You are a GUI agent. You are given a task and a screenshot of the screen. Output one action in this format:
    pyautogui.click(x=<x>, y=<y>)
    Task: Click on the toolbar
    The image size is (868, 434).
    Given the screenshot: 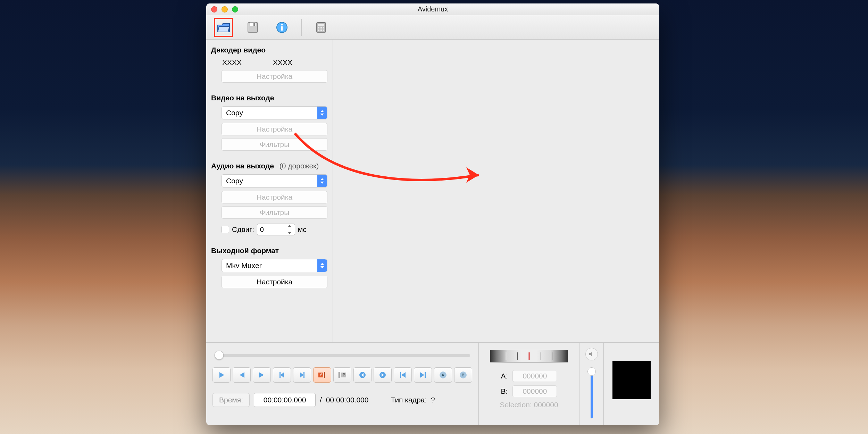 What is the action you would take?
    pyautogui.click(x=433, y=27)
    